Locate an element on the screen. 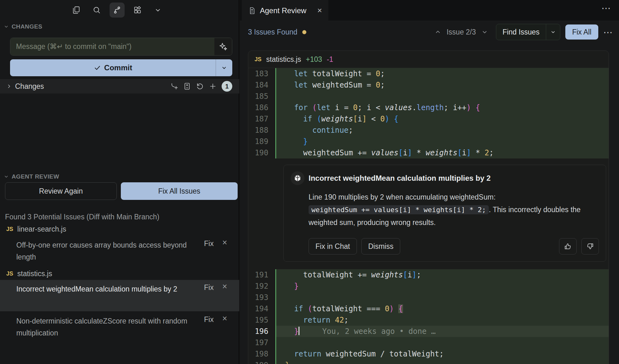  review-again-button: Review Again is located at coordinates (61, 191).